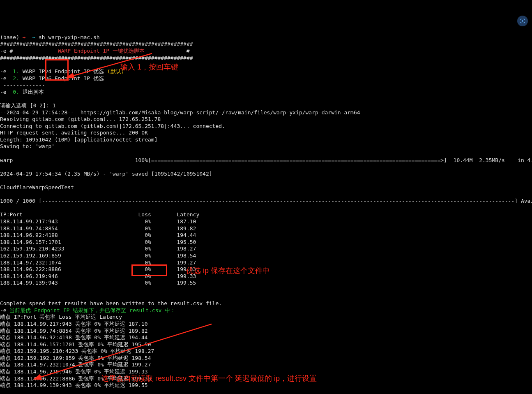 The width and height of the screenshot is (532, 394). Describe the element at coordinates (209, 378) in the screenshot. I see `annotation-text-3: 这里会自动读取 result.csv 文件中第一个 延迟最低的 ip，进行设置` at that location.